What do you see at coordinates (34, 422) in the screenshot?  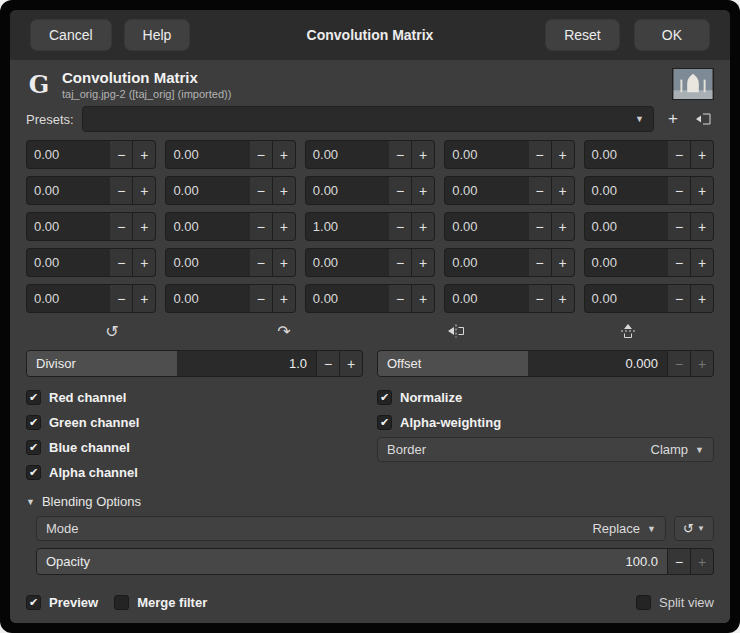 I see `green-channel-checkbox: ✔` at bounding box center [34, 422].